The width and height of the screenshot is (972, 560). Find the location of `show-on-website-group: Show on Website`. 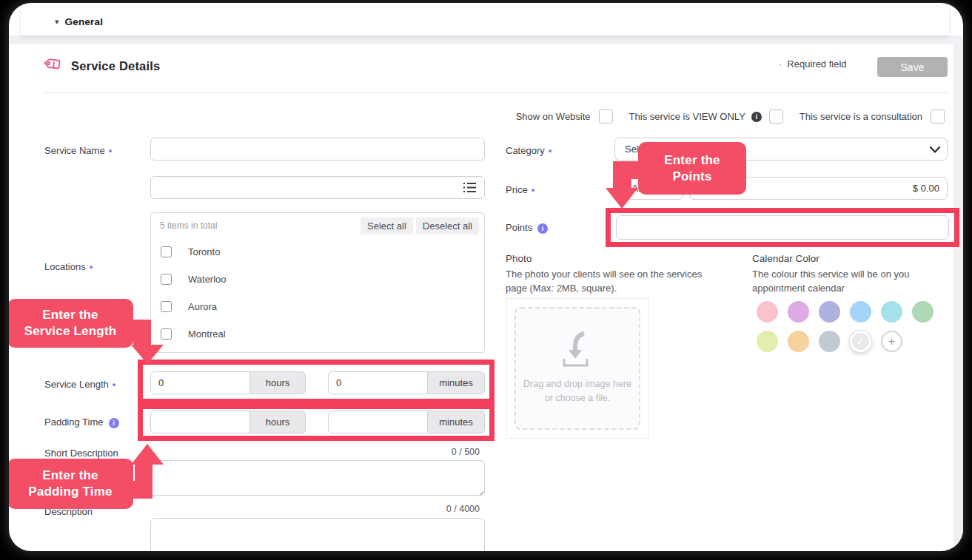

show-on-website-group: Show on Website is located at coordinates (564, 117).